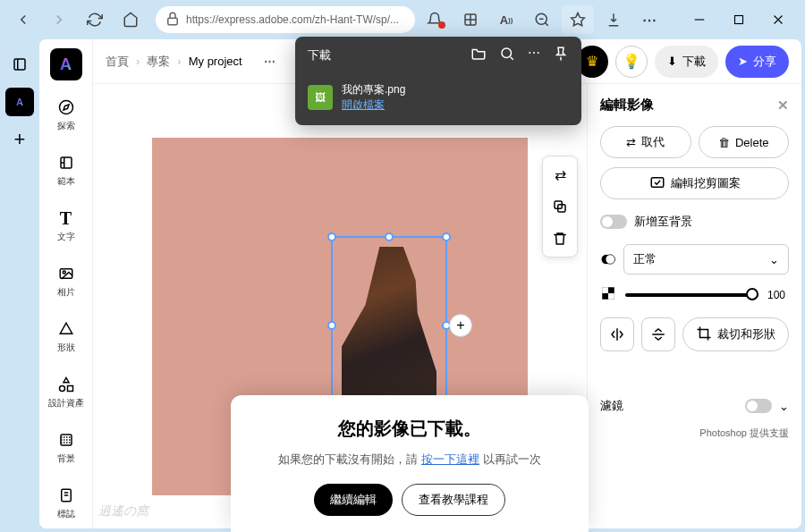  I want to click on breadcrumb-home: 首頁, so click(117, 62).